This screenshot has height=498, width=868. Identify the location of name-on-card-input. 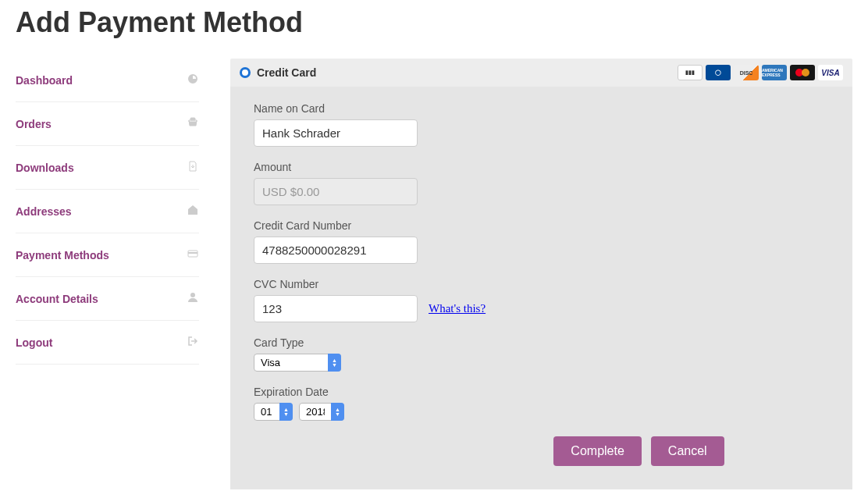
(336, 133).